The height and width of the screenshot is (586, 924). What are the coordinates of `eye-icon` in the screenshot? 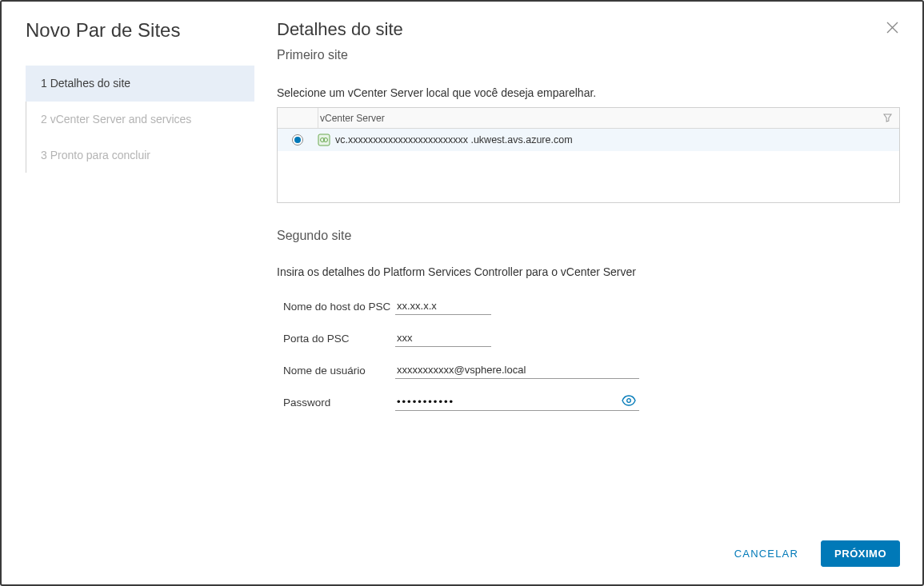 It's located at (629, 401).